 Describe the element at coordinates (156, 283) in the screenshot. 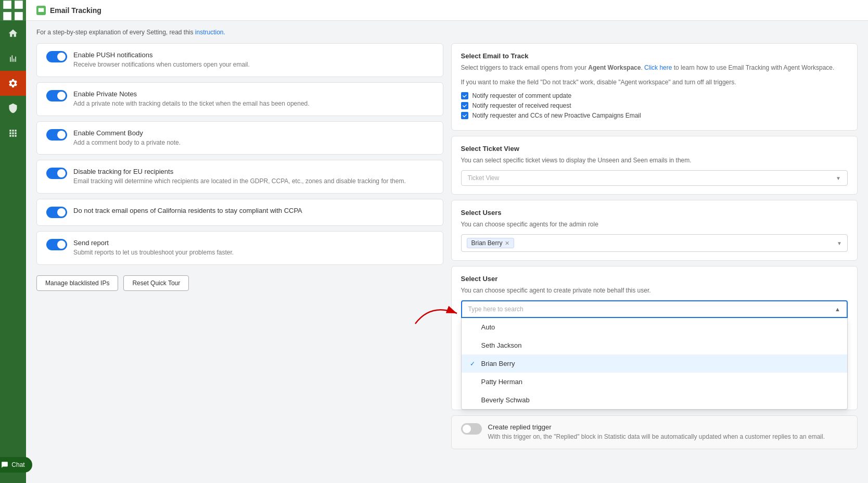

I see `reset-quick-tour-button: Reset Quick Tour` at that location.